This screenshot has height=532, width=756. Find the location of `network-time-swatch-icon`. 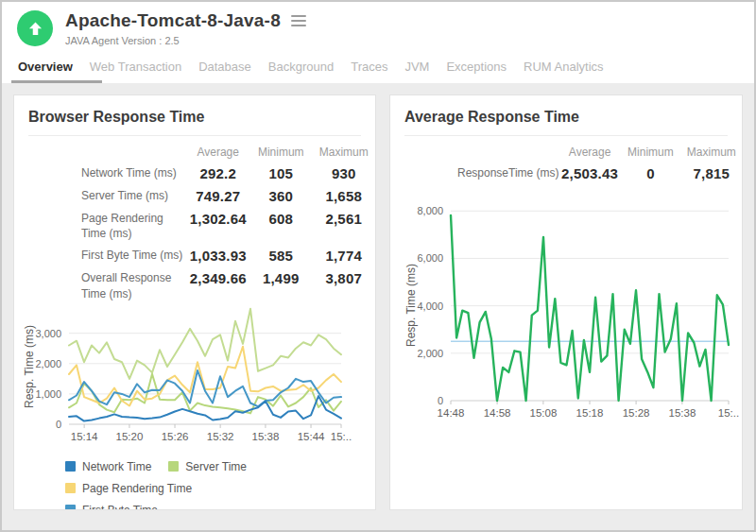

network-time-swatch-icon is located at coordinates (70, 467).